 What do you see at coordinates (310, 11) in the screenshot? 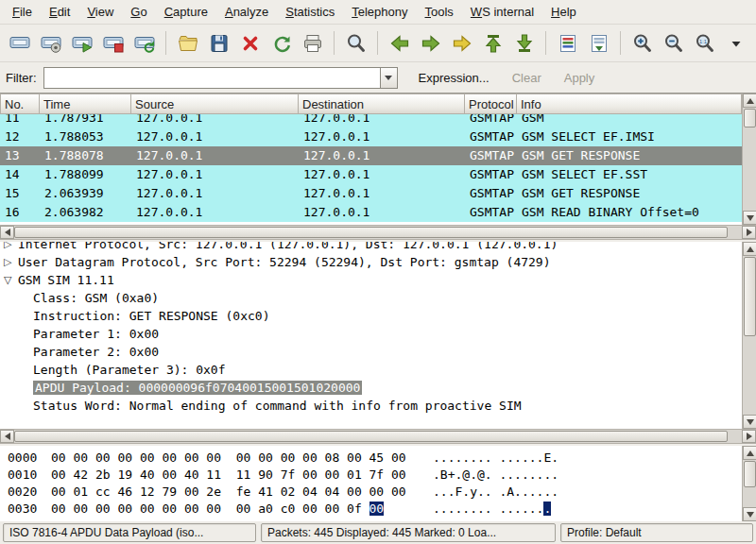
I see `menu-statistics: Statistics` at bounding box center [310, 11].